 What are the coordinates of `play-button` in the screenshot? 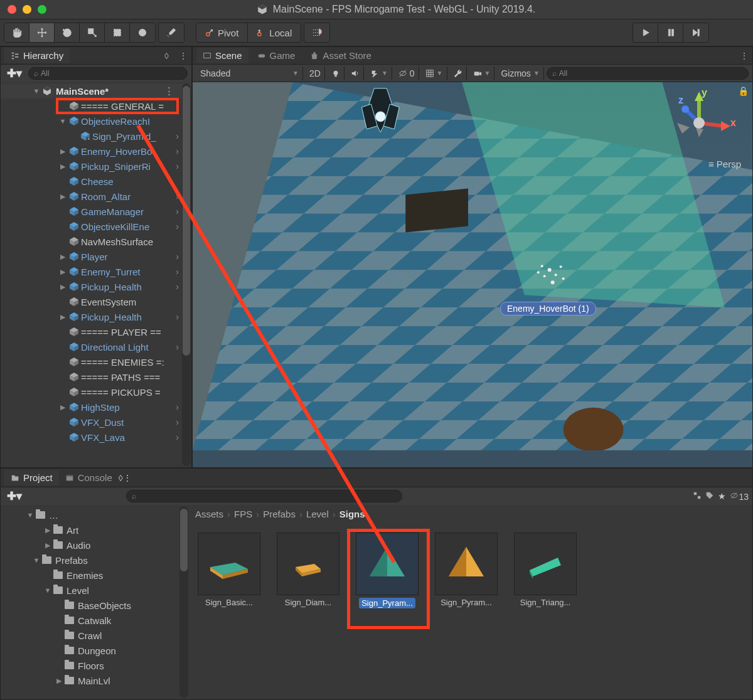 It's located at (646, 33).